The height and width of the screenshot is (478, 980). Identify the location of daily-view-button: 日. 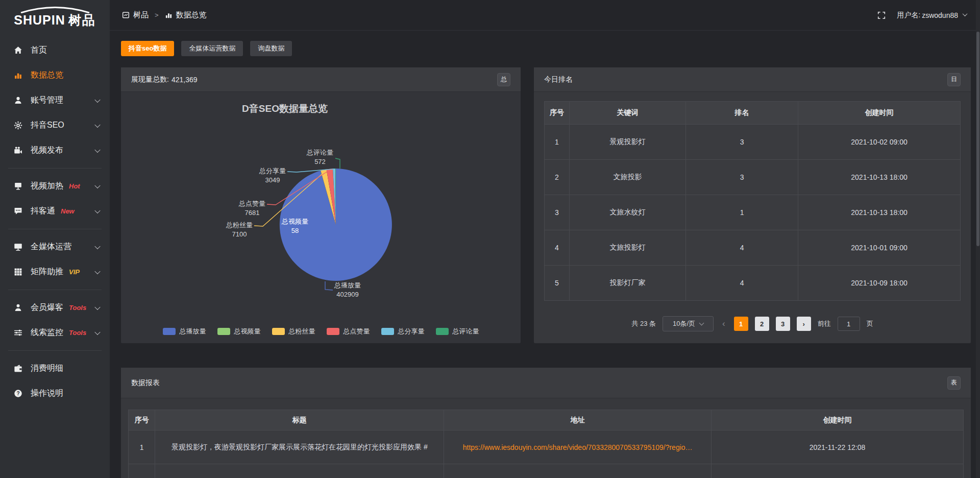
(954, 80).